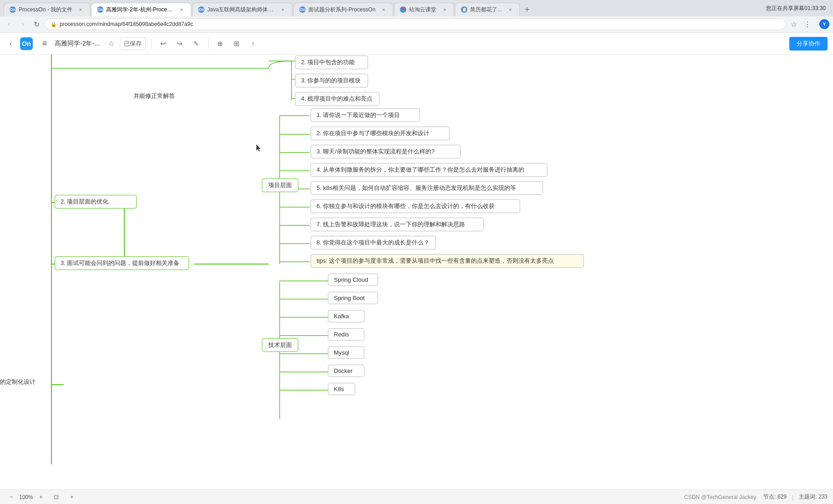 This screenshot has width=833, height=504. Describe the element at coordinates (383, 10) in the screenshot. I see `tab-close-4: ×` at that location.